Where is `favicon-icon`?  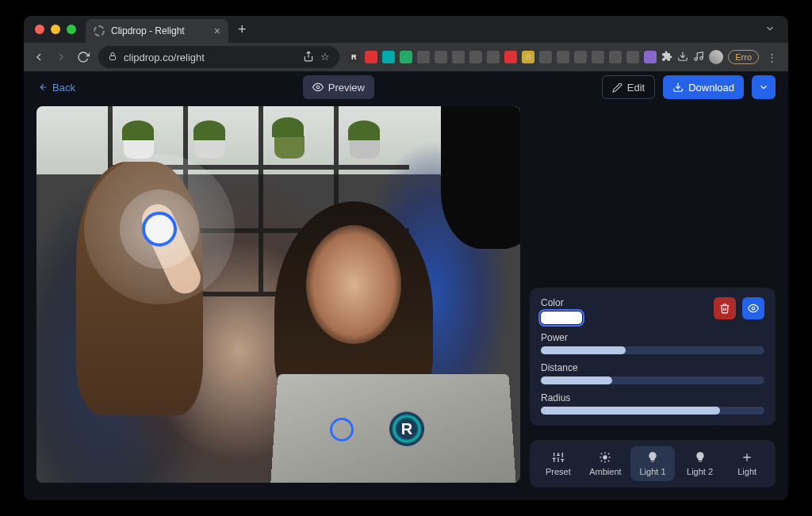
favicon-icon is located at coordinates (99, 31).